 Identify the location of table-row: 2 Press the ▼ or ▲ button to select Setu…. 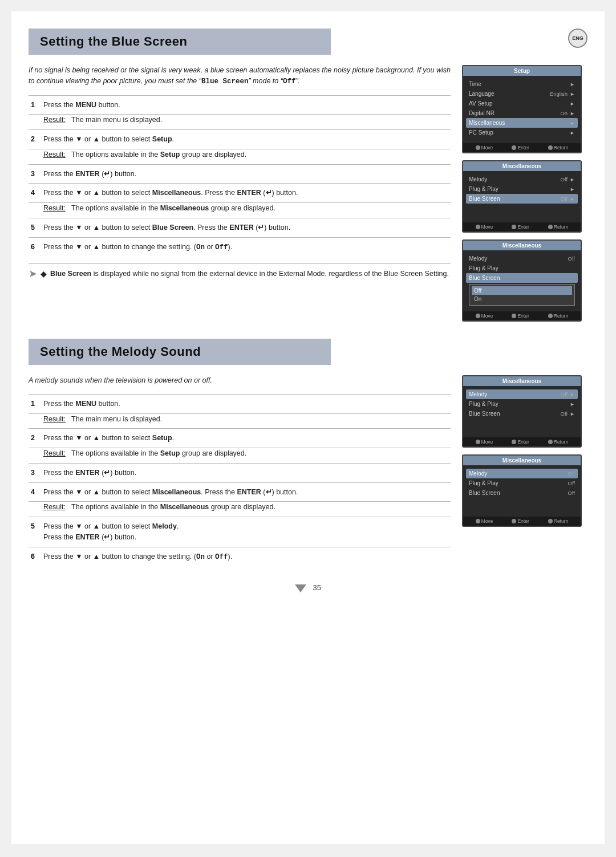
(240, 140).